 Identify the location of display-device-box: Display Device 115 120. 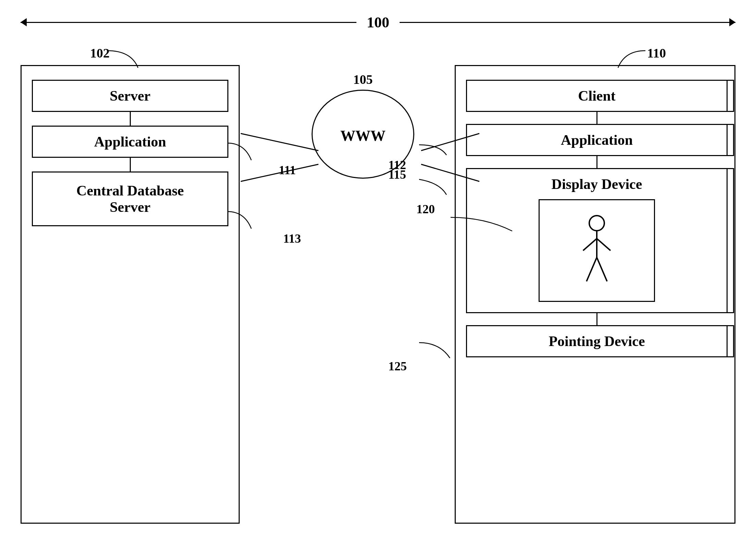
(597, 241).